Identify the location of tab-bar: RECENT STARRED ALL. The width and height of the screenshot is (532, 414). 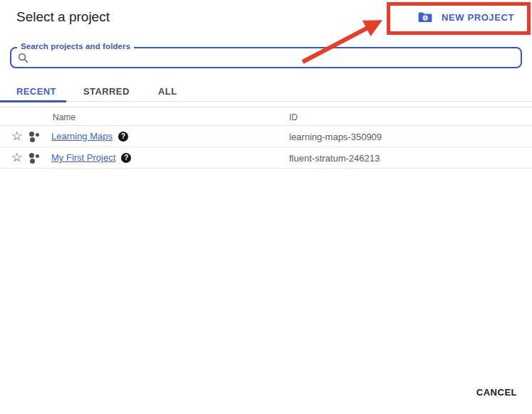
(266, 92).